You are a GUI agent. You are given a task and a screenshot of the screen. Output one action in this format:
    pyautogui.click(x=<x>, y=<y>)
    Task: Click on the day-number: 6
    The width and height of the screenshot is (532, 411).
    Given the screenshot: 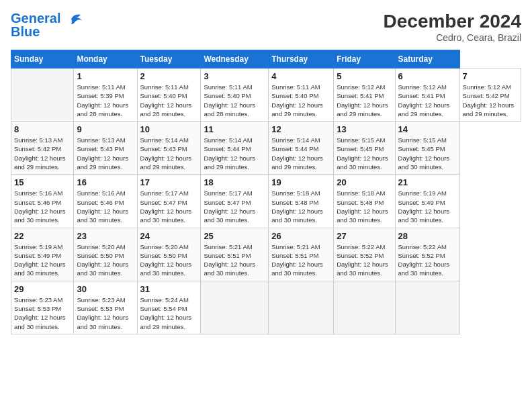 What is the action you would take?
    pyautogui.click(x=427, y=77)
    